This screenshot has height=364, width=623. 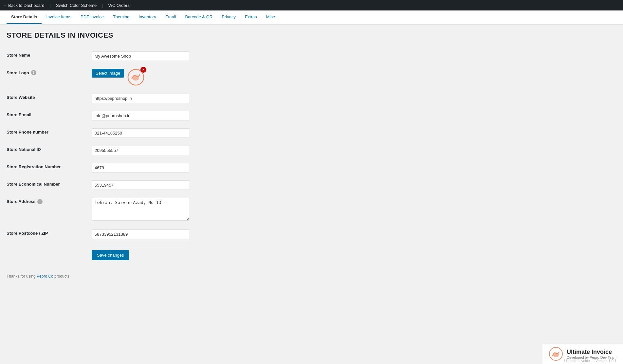 I want to click on store-postcode-row: Store Postcode / ZIP, so click(x=154, y=234).